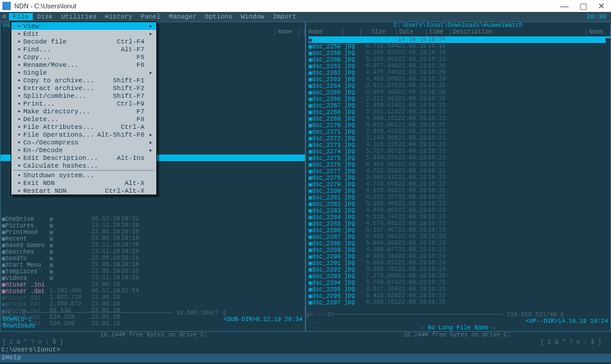 This screenshot has width=611, height=364. Describe the element at coordinates (459, 92) in the screenshot. I see `file-row: ▣dsc_2265jpg5.054.30022.09.1916:20` at that location.